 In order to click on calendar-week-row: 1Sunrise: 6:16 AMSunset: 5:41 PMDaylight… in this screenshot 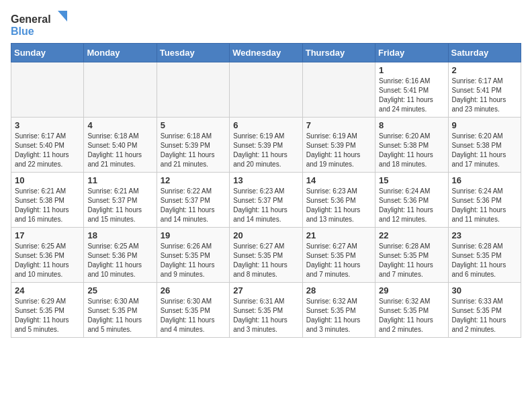, I will do `click(266, 90)`.